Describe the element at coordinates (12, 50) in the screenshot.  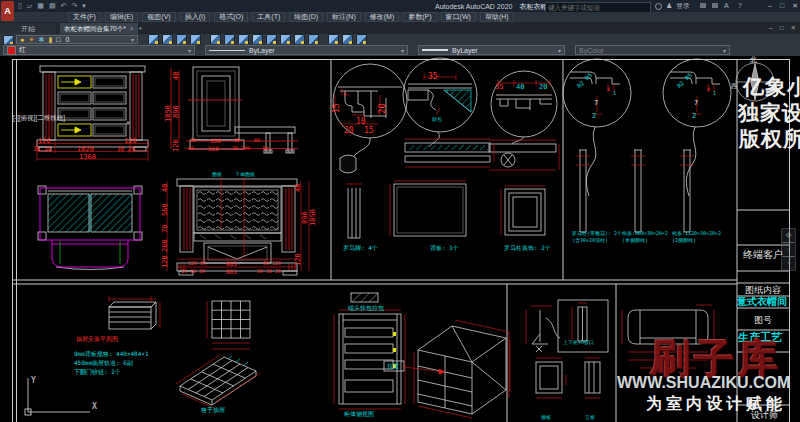
I see `color-swatch` at that location.